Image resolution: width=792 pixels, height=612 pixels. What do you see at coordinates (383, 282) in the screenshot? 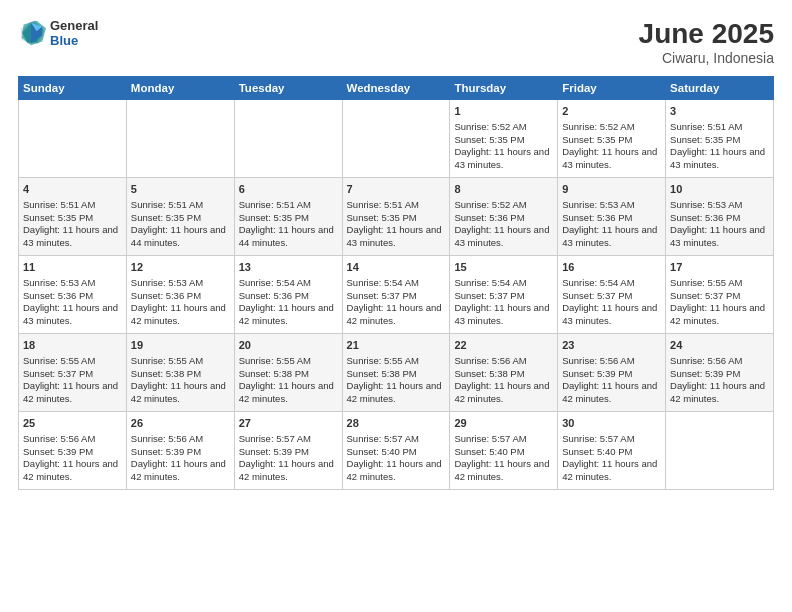
I see `sunrise-text: Sunrise: 5:54 AM` at bounding box center [383, 282].